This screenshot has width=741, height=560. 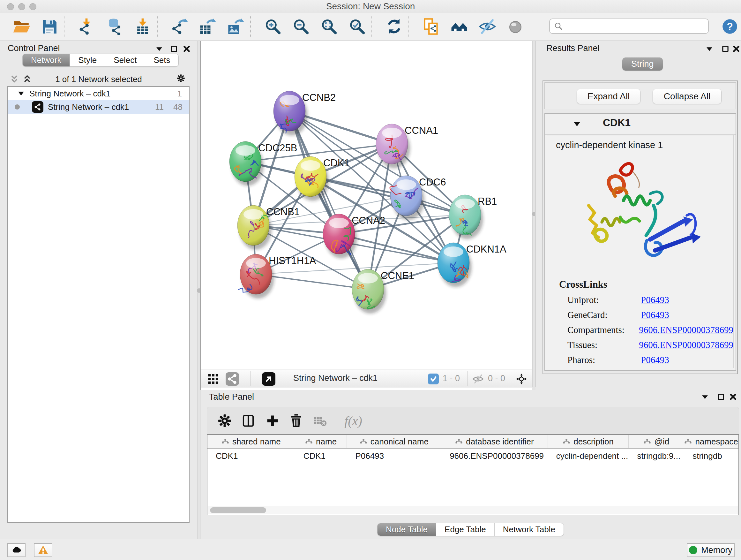 I want to click on left-splitter, so click(x=199, y=290).